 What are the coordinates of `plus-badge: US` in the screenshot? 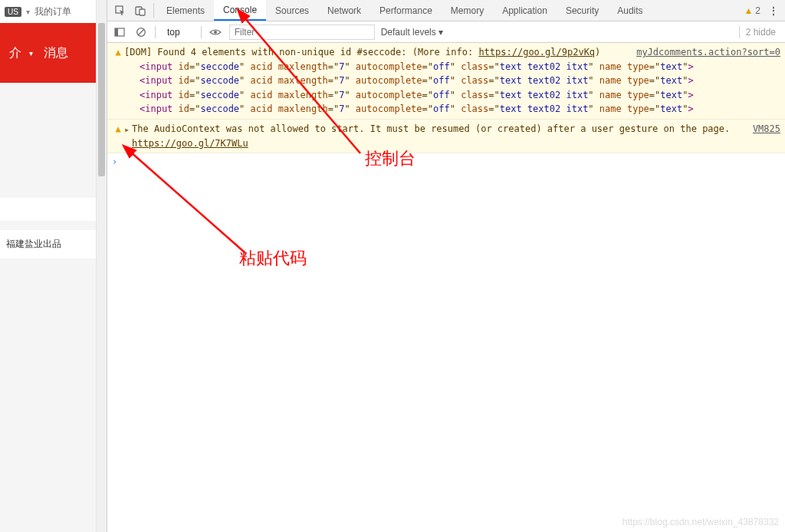 It's located at (13, 12).